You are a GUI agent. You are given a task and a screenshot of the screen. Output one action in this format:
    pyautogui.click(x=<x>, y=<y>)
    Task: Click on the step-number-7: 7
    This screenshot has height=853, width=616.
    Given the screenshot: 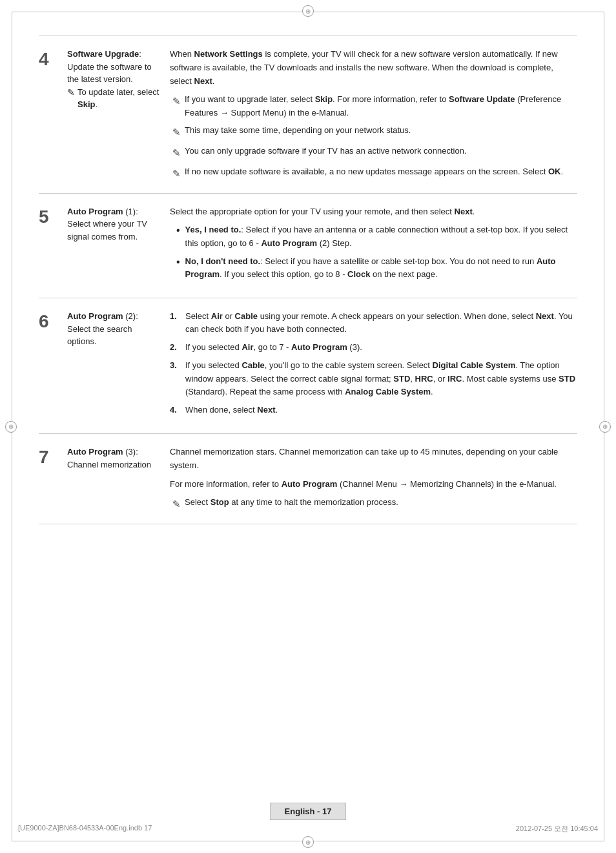 What is the action you would take?
    pyautogui.click(x=51, y=457)
    